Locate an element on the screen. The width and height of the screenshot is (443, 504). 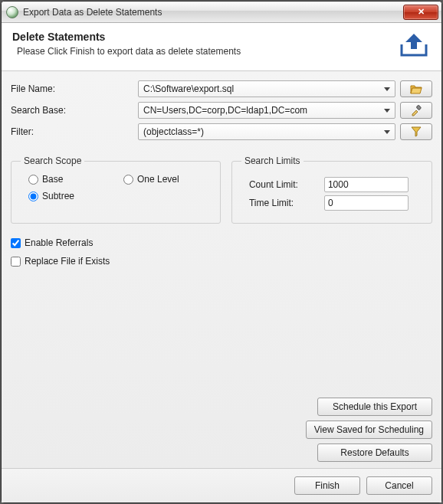
funnel-icon is located at coordinates (416, 132).